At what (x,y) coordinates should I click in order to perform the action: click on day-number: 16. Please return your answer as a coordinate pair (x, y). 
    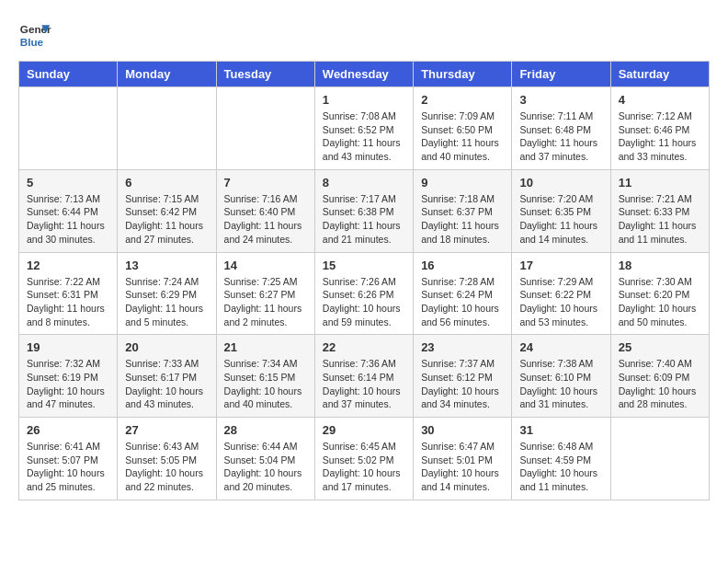
    Looking at the image, I should click on (462, 265).